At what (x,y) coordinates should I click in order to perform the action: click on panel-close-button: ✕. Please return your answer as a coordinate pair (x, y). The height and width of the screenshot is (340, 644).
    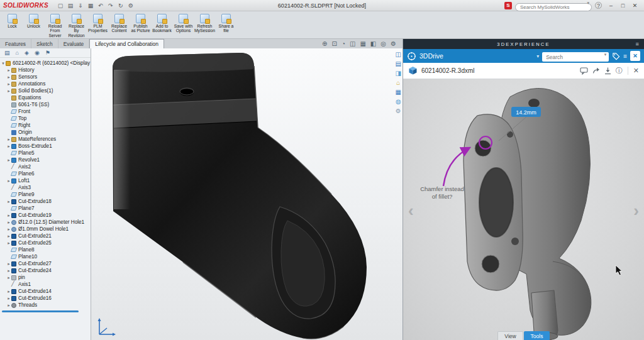
    Looking at the image, I should click on (635, 56).